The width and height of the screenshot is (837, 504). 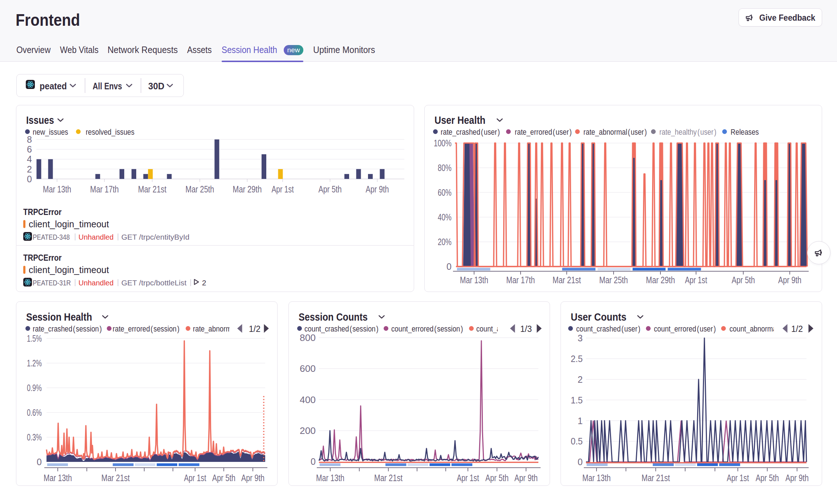 What do you see at coordinates (445, 168) in the screenshot?
I see `svg-text: 80%` at bounding box center [445, 168].